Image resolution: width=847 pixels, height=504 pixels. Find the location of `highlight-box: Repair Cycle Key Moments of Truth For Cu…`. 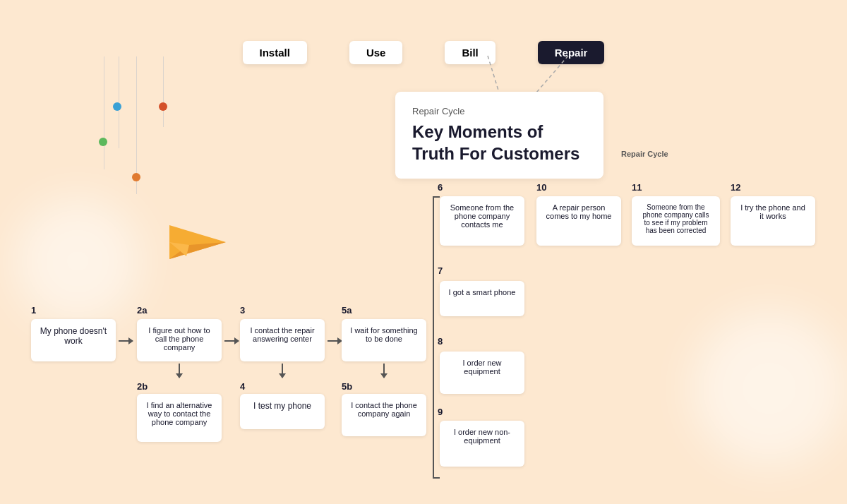

highlight-box: Repair Cycle Key Moments of Truth For Cu… is located at coordinates (500, 136).